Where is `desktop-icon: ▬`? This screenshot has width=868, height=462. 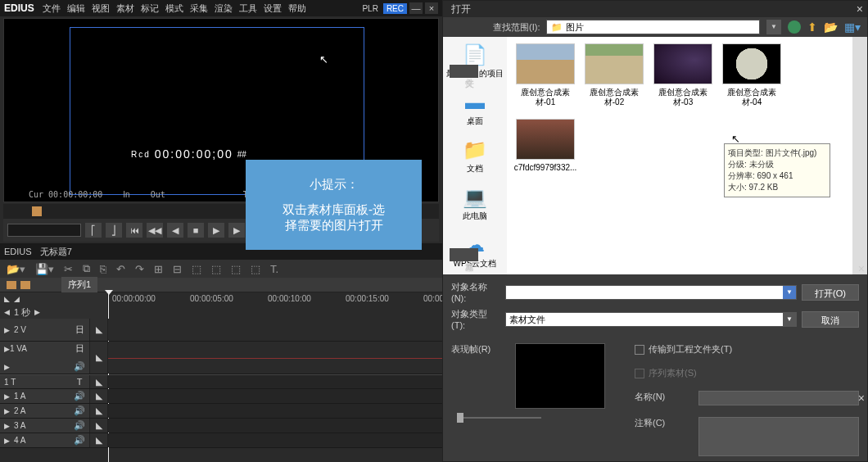 desktop-icon: ▬ is located at coordinates (475, 102).